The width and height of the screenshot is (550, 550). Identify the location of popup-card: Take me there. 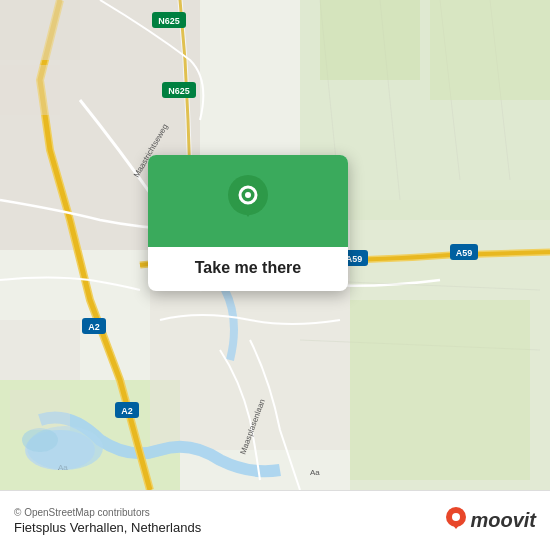
(248, 223).